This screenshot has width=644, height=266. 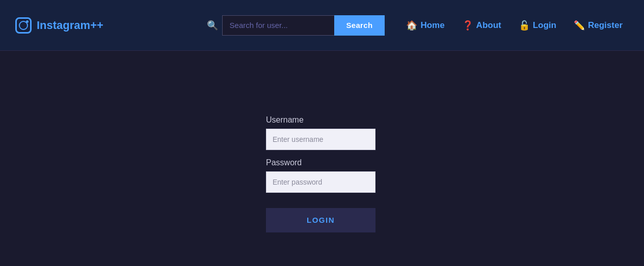 What do you see at coordinates (59, 25) in the screenshot?
I see `brand-logo: Instagram++` at bounding box center [59, 25].